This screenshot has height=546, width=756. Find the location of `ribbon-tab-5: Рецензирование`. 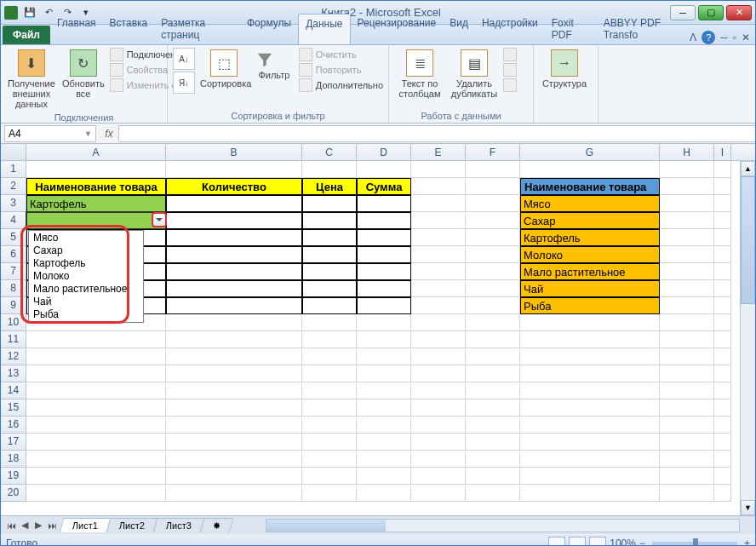

ribbon-tab-5: Рецензирование is located at coordinates (397, 29).